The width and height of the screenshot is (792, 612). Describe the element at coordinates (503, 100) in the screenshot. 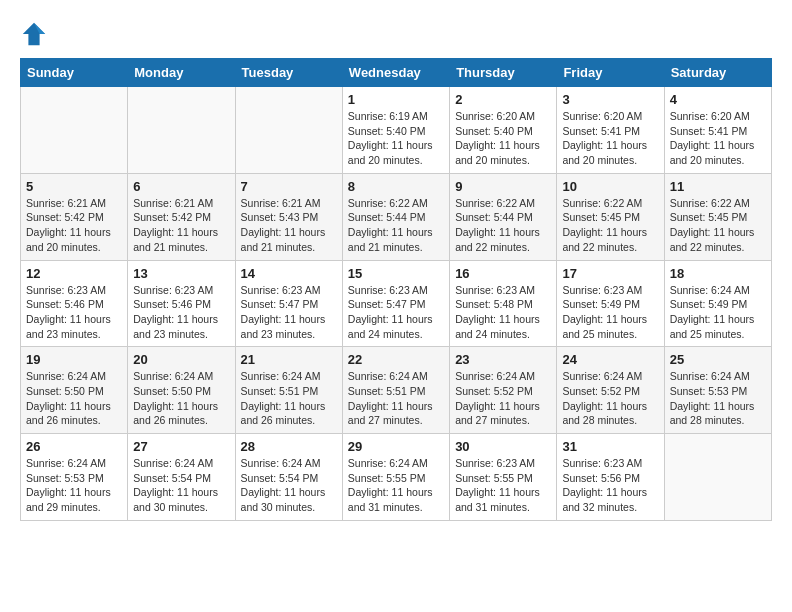

I see `day-number: 2` at that location.